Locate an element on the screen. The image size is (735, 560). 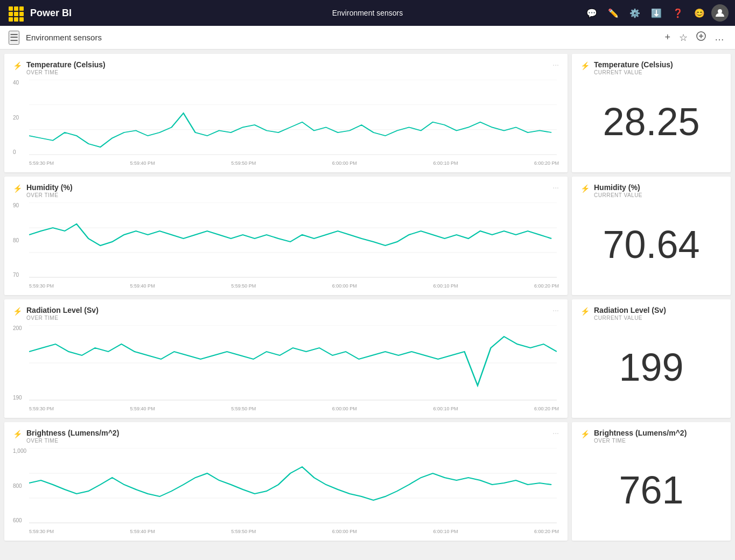
temperature-value: 28.25 is located at coordinates (652, 122).